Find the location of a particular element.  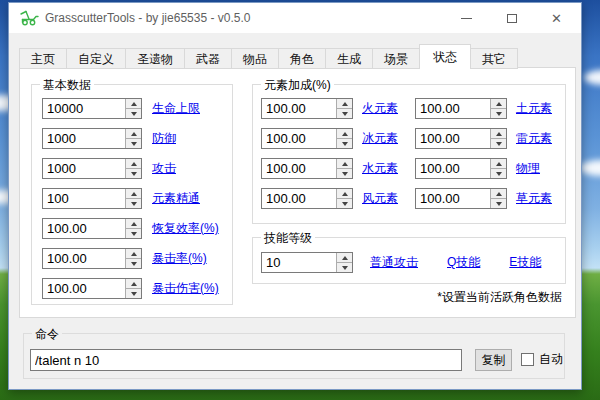

hp-spinner is located at coordinates (92, 108).